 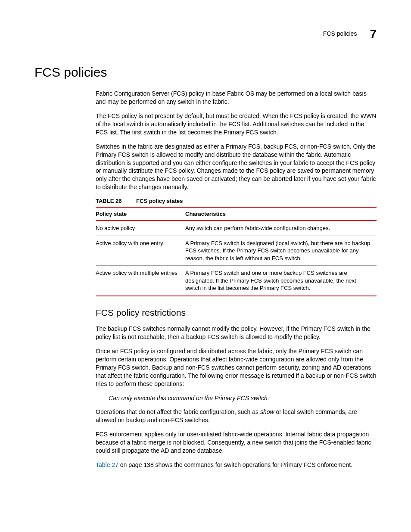 What do you see at coordinates (140, 214) in the screenshot?
I see `table-header-state: Policy state` at bounding box center [140, 214].